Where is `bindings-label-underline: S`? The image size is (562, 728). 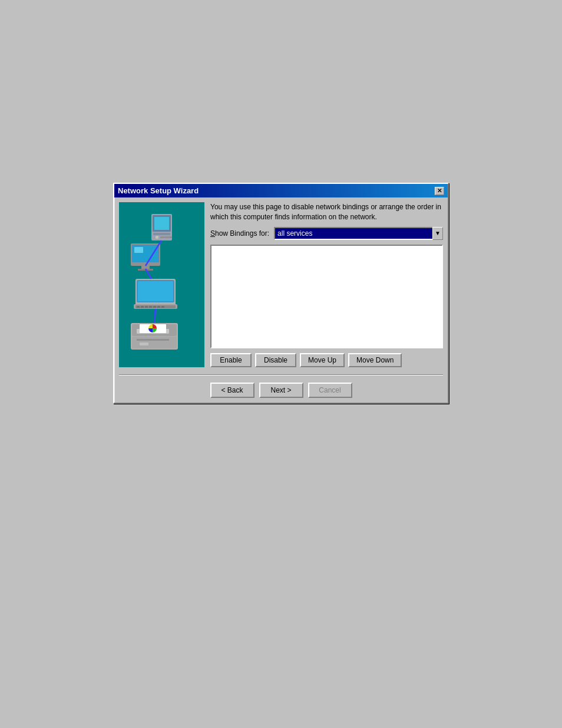
bindings-label-underline: S is located at coordinates (213, 233).